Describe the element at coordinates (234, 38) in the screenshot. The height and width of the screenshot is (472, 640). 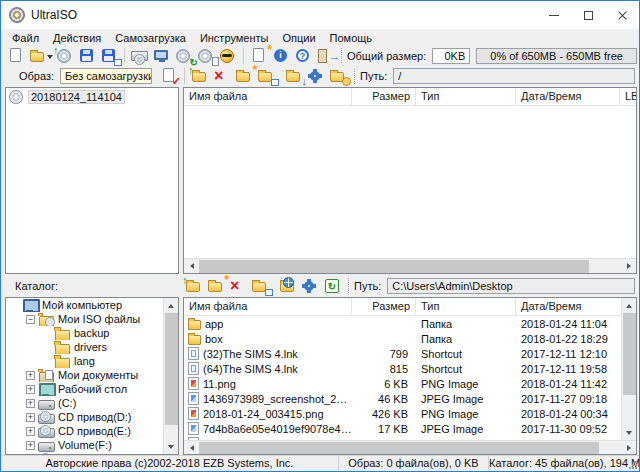
I see `menu-item: Инструменты` at that location.